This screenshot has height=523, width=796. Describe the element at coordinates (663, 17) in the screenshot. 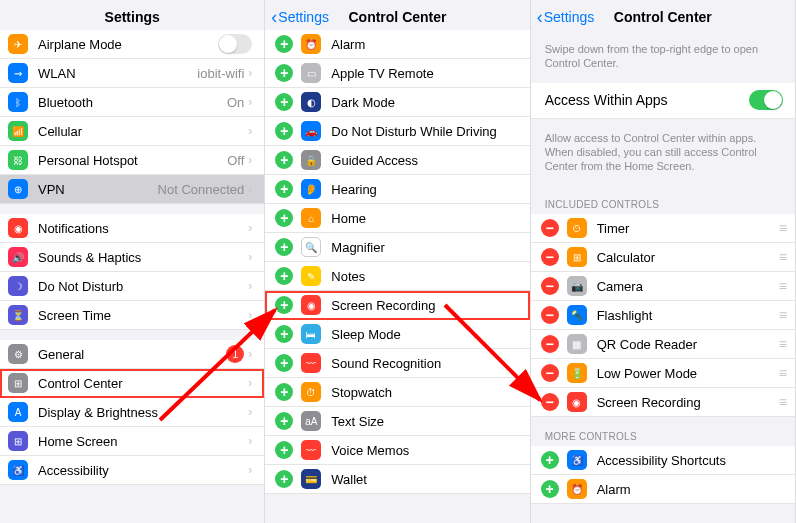

I see `page-title: Control Center` at that location.